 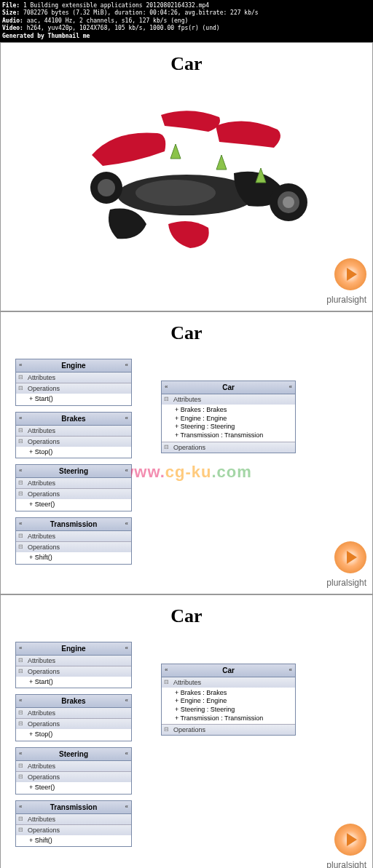 I want to click on metadata-header: File: 1 Building extensible applications…, so click(x=186, y=21).